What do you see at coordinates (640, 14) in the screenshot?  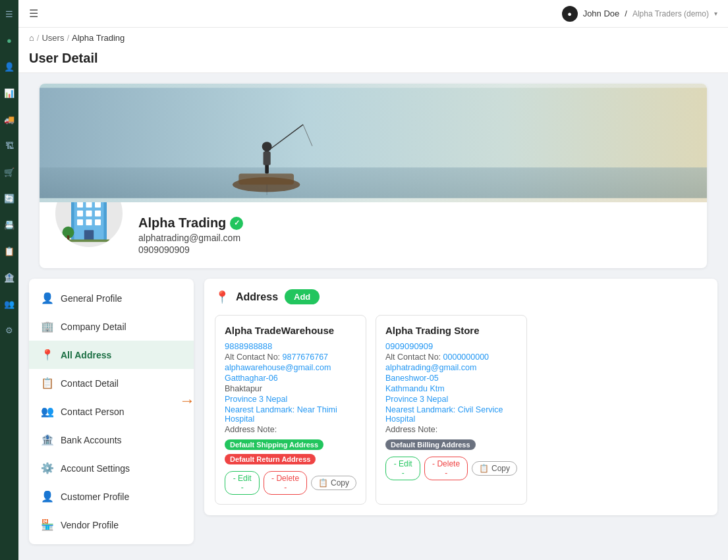 I see `topbar-right: ● John Doe / Alpha Traders (demo) ▾` at bounding box center [640, 14].